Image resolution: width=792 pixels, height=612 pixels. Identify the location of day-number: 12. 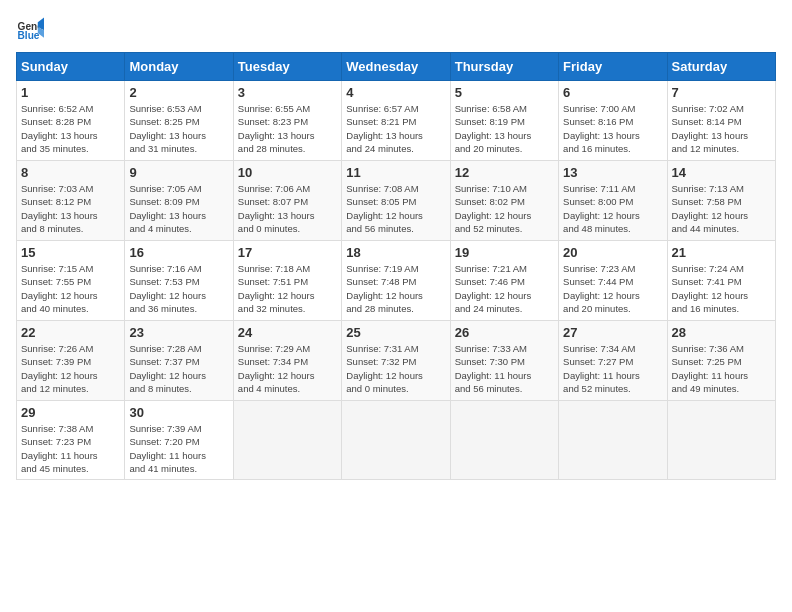
(504, 172).